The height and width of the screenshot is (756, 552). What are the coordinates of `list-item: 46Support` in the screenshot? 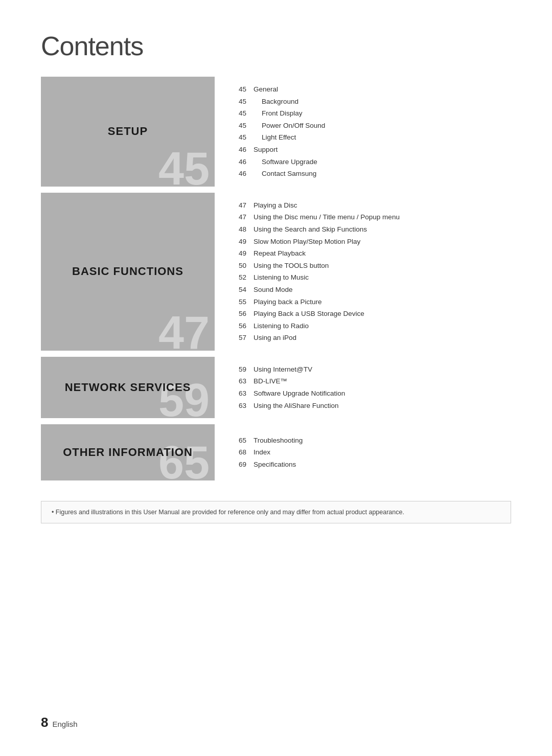 It's located at (371, 150).